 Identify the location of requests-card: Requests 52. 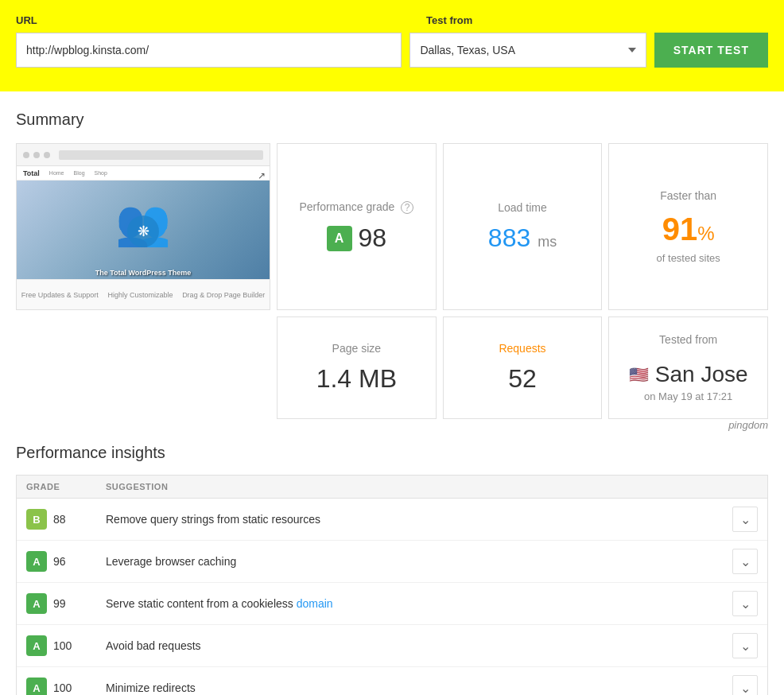
(523, 367).